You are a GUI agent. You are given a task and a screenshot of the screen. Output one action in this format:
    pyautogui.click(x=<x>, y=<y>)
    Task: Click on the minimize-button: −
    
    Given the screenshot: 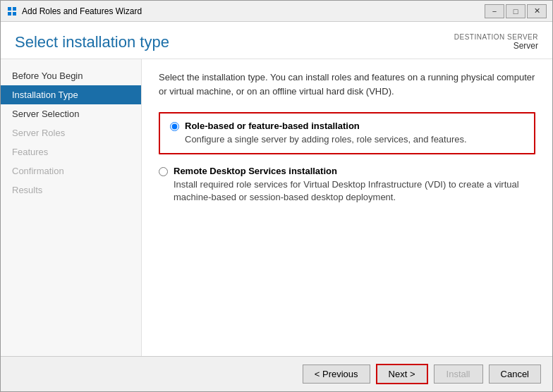 What is the action you would take?
    pyautogui.click(x=494, y=11)
    